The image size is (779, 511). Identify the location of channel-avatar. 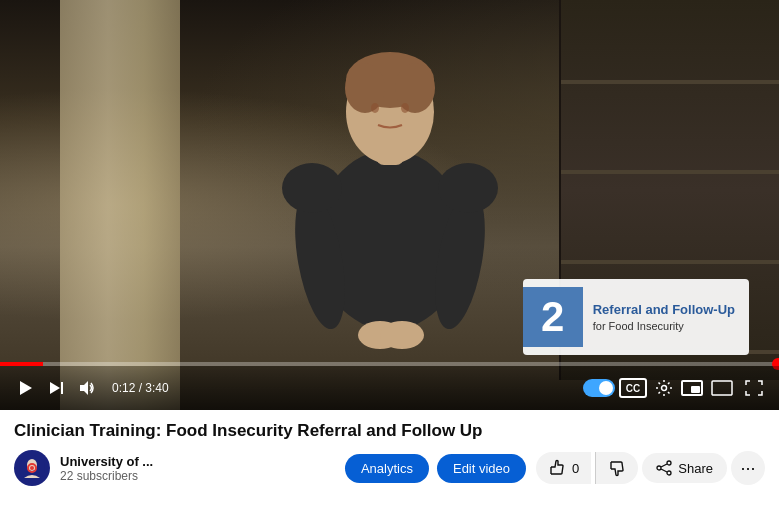
(32, 468).